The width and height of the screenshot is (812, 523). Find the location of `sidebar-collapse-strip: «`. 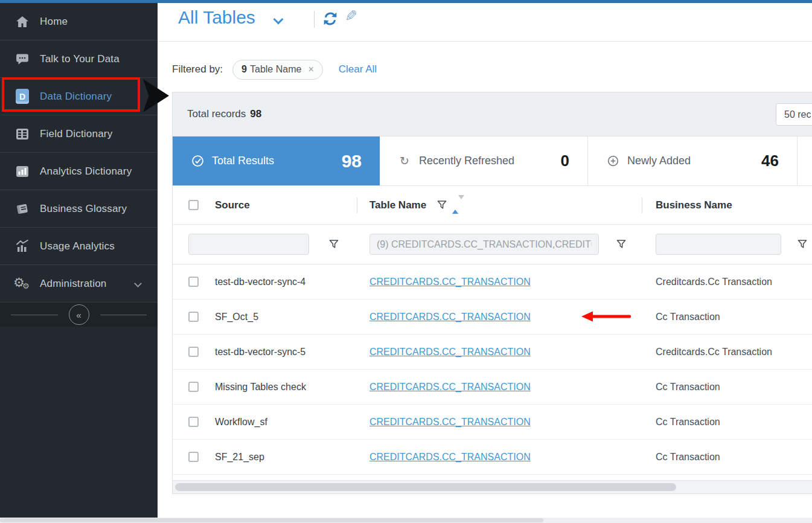

sidebar-collapse-strip: « is located at coordinates (78, 315).